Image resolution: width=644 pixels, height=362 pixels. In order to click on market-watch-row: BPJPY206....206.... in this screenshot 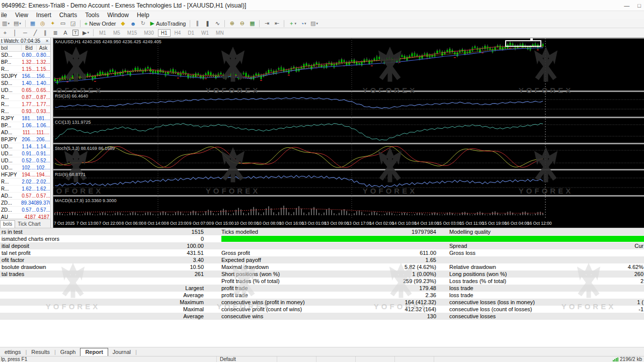, I will do `click(25, 140)`.